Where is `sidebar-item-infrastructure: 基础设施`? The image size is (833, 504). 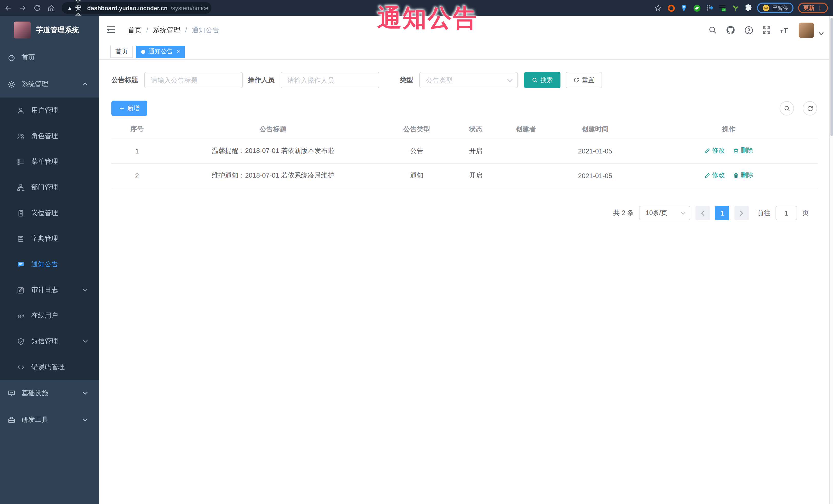 sidebar-item-infrastructure: 基础设施 is located at coordinates (49, 393).